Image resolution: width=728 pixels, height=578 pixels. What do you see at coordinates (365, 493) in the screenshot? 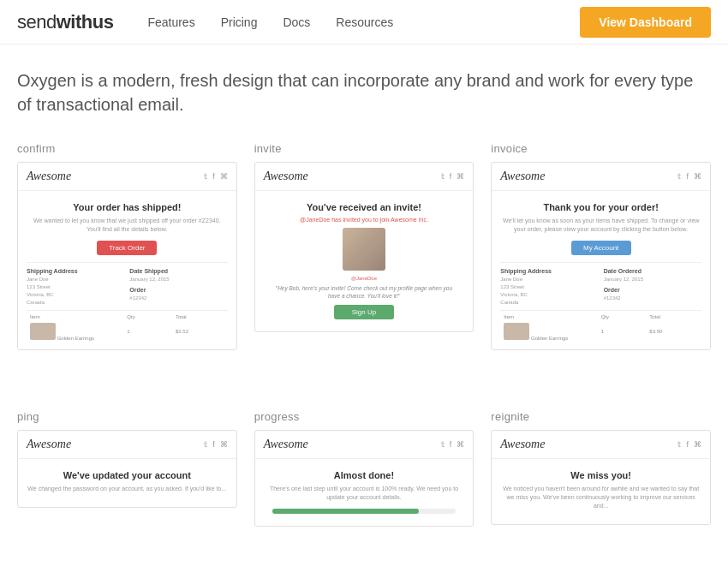
I see `progress-email-subtitle: There's one last step until your account…` at bounding box center [365, 493].